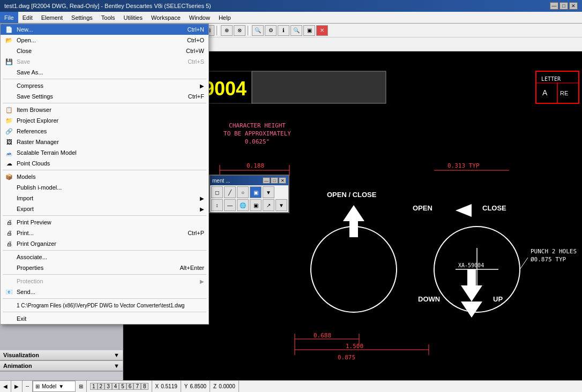 The image size is (582, 392). Describe the element at coordinates (9, 319) in the screenshot. I see `exit-icon` at that location.